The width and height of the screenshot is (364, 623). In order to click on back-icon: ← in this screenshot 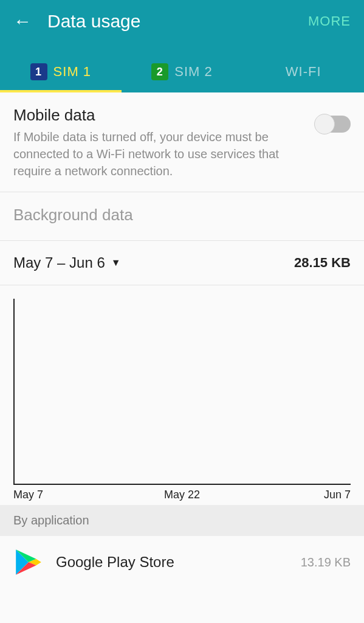, I will do `click(22, 21)`.